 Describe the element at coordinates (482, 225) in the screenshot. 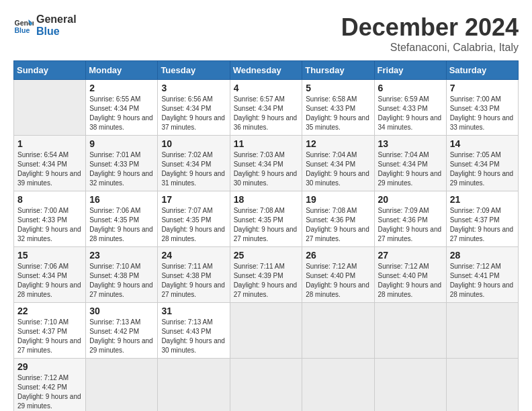

I see `day-info: Sunrise: 7:09 AM Sunset: 4:37 PM Dayligh…` at that location.